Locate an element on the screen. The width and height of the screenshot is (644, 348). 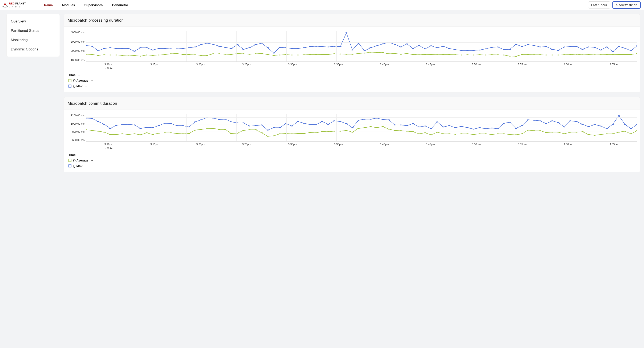
topbar: RED PLANET LABS RamaModulesSupervisorsCo… is located at coordinates (322, 5).